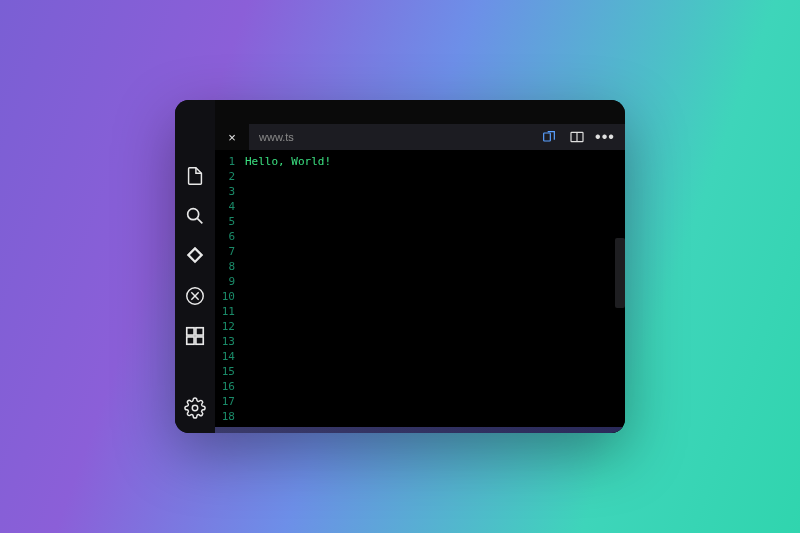  I want to click on line-number: 3, so click(228, 192).